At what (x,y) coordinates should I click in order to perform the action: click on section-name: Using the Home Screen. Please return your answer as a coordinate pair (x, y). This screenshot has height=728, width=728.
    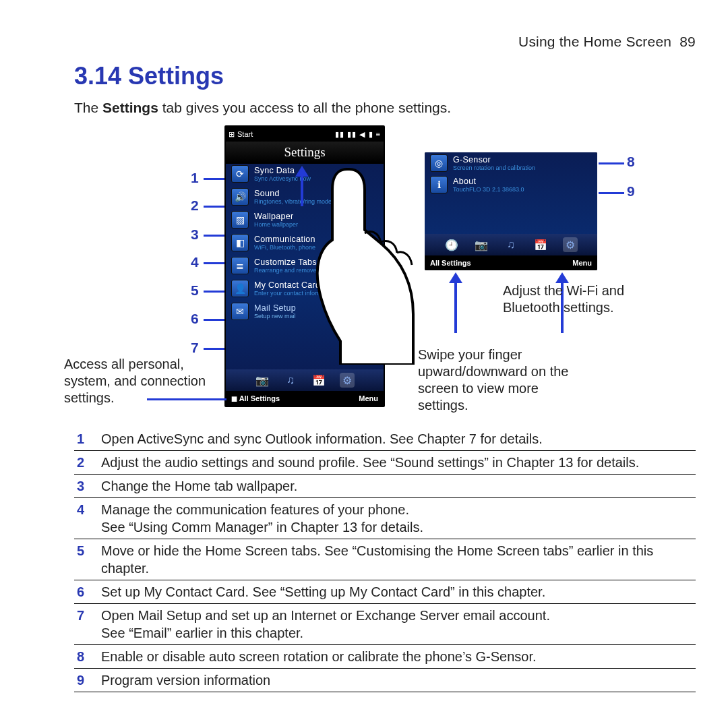
    Looking at the image, I should click on (595, 42).